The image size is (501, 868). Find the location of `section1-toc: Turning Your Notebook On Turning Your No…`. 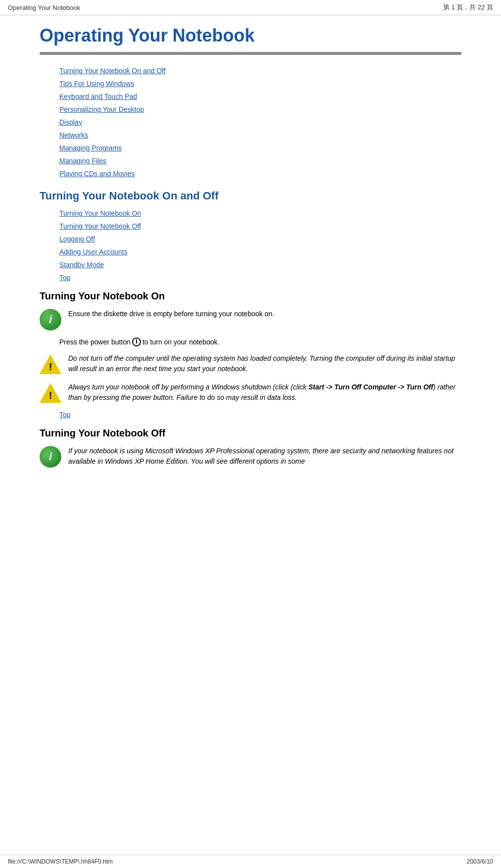

section1-toc: Turning Your Notebook On Turning Your No… is located at coordinates (260, 245).